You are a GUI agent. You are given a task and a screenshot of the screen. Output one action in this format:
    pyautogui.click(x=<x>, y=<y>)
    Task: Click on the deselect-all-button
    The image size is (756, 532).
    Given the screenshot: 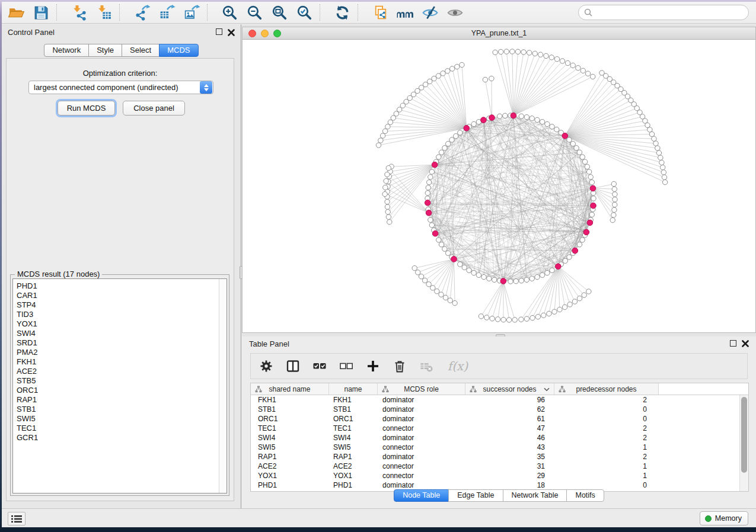 What is the action you would take?
    pyautogui.click(x=346, y=366)
    